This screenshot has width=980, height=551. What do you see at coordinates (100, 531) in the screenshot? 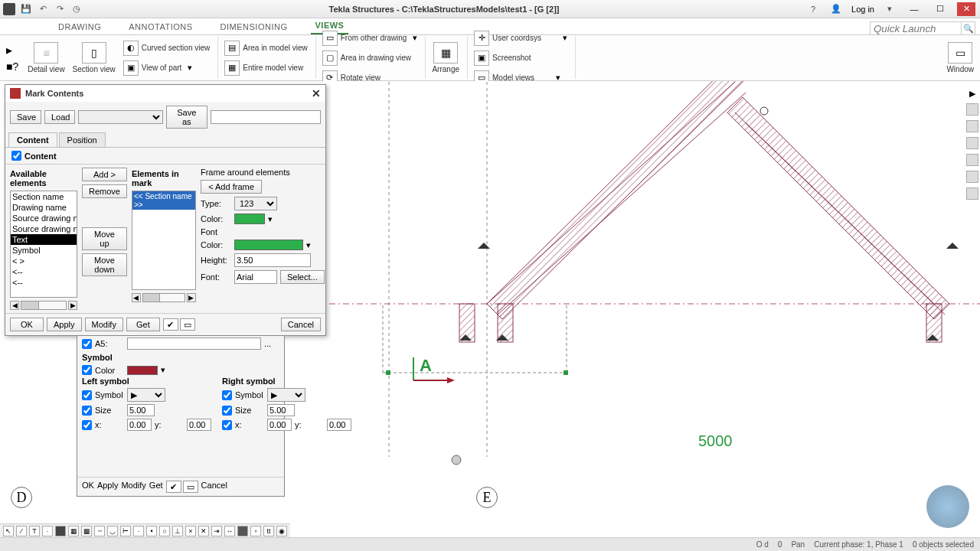
I see `snap-dash-icon: ╌` at bounding box center [100, 531].